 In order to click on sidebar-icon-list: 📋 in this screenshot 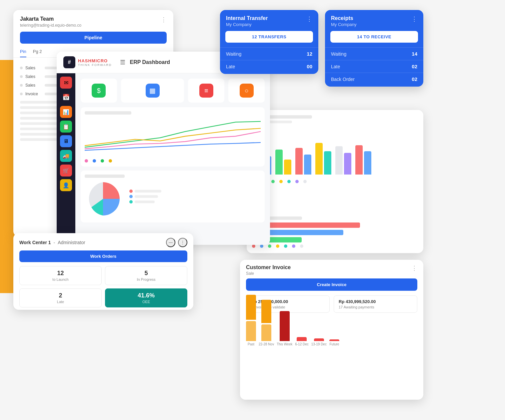, I will do `click(66, 127)`.